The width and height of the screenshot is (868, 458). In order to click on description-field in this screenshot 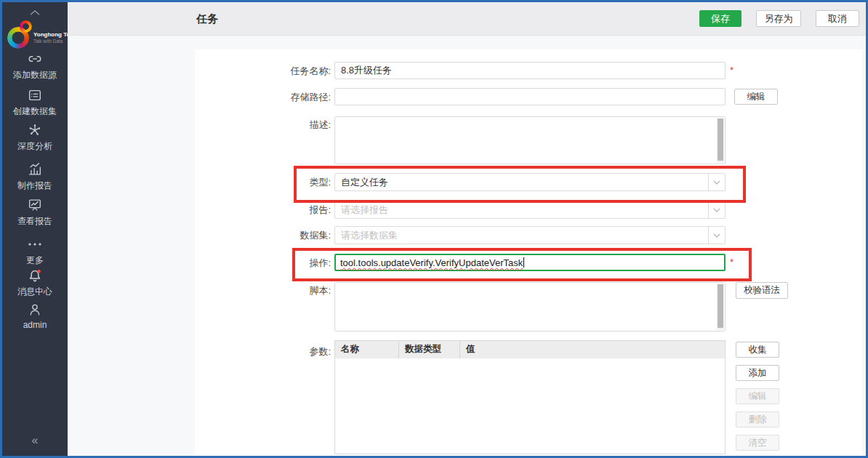, I will do `click(530, 140)`.